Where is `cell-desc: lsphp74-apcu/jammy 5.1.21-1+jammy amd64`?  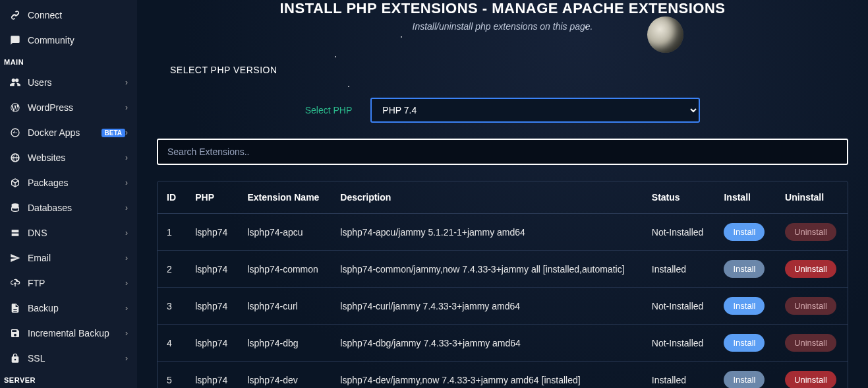
cell-desc: lsphp74-apcu/jammy 5.1.21-1+jammy amd64 is located at coordinates (486, 232).